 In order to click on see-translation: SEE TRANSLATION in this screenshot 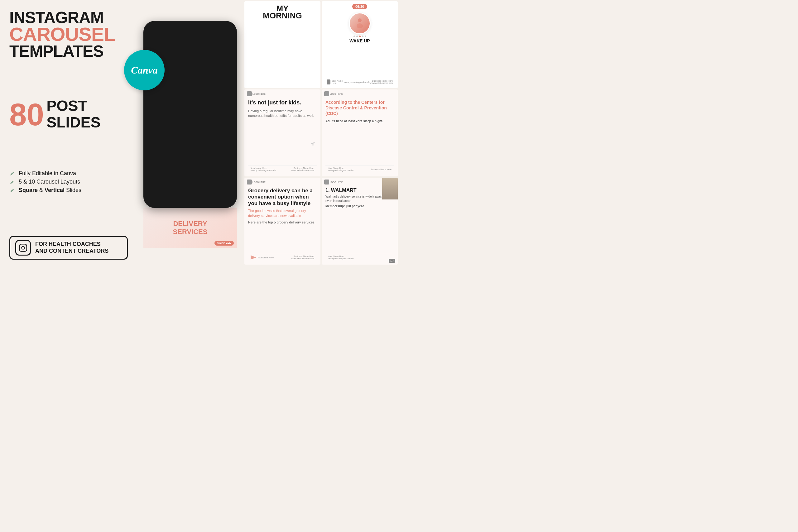, I will do `click(158, 140)`.